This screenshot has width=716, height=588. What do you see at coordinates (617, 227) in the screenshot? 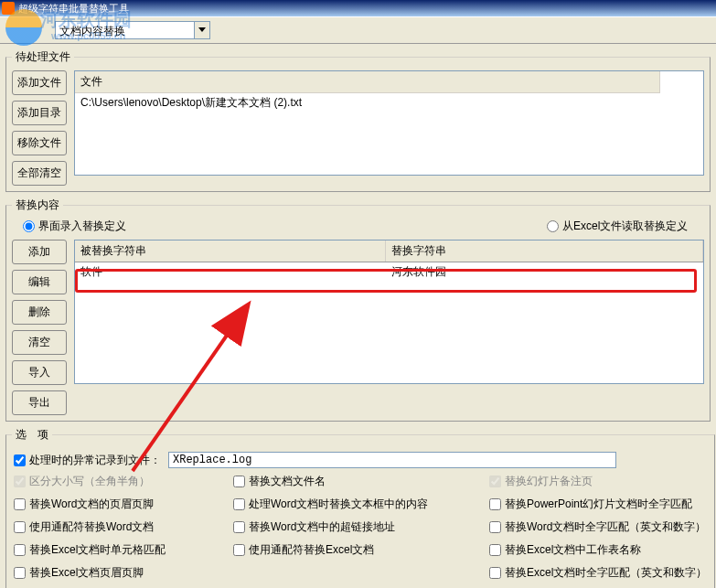
I see `radio-excel: 从Excel文件读取替换定义` at bounding box center [617, 227].